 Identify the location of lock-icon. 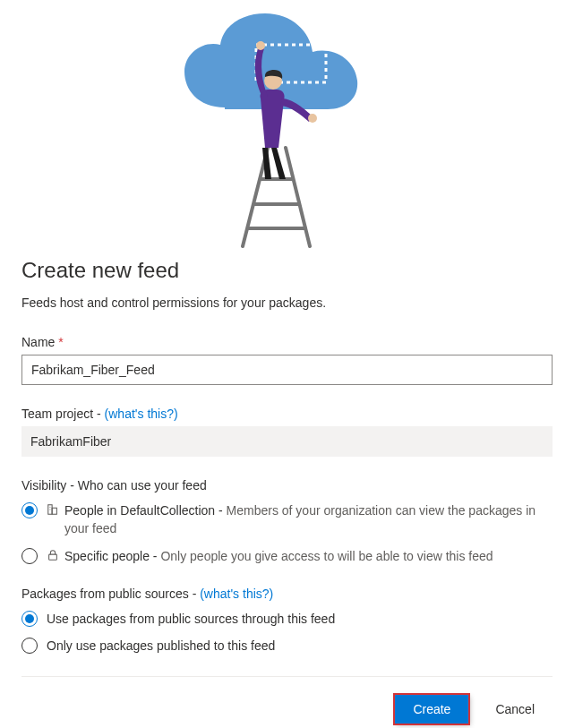
(53, 555).